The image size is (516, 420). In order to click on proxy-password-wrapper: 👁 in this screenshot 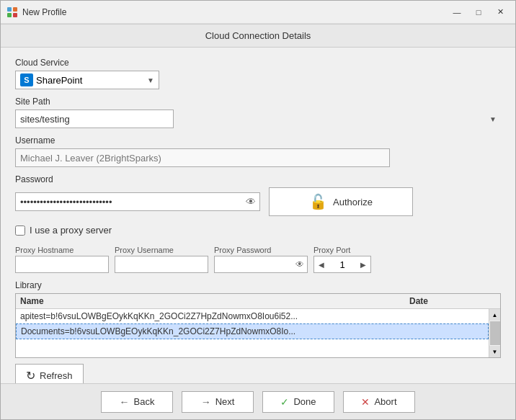, I will do `click(261, 264)`.